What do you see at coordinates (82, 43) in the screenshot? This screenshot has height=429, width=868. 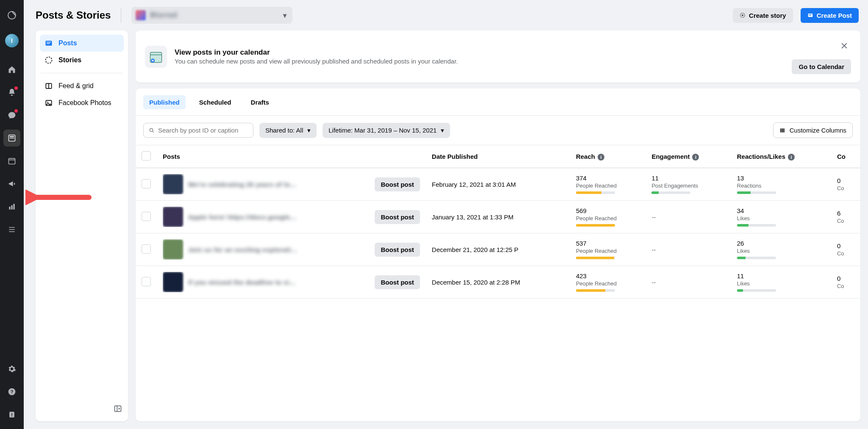 I see `side-item-posts: Posts` at bounding box center [82, 43].